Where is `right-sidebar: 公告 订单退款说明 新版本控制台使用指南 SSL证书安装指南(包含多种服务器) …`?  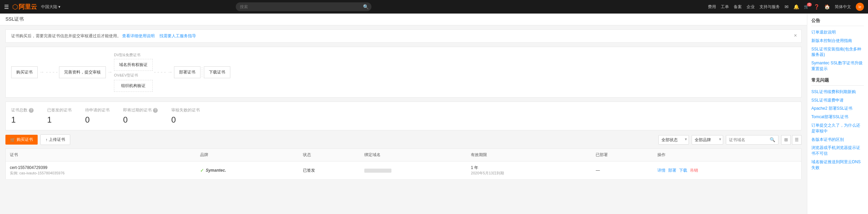 right-sidebar: 公告 订单退款说明 新版本控制台使用指南 SSL证书安装指南(包含多种服务器) … is located at coordinates (837, 114).